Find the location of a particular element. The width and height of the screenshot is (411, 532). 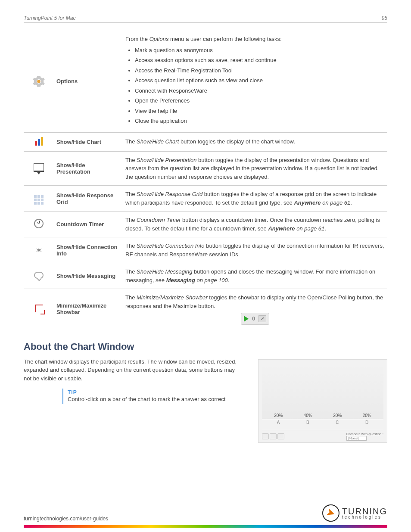

options-item: Access question list options such as vie… is located at coordinates (260, 81).